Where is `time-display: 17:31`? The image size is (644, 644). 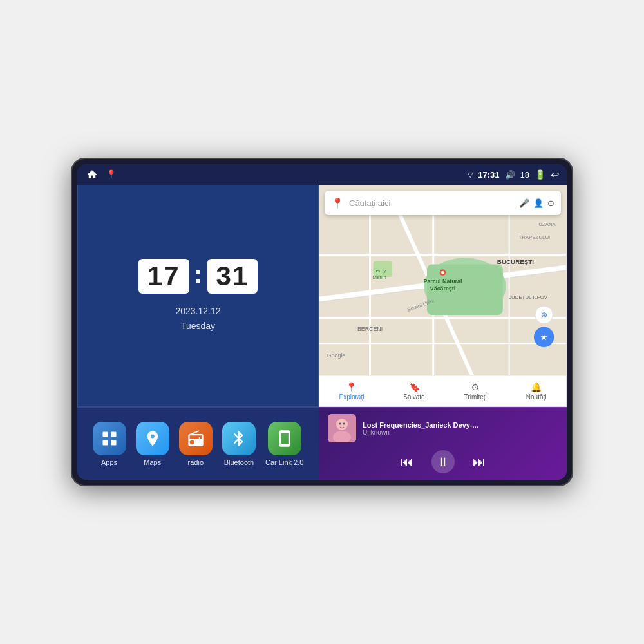 time-display: 17:31 is located at coordinates (488, 175).